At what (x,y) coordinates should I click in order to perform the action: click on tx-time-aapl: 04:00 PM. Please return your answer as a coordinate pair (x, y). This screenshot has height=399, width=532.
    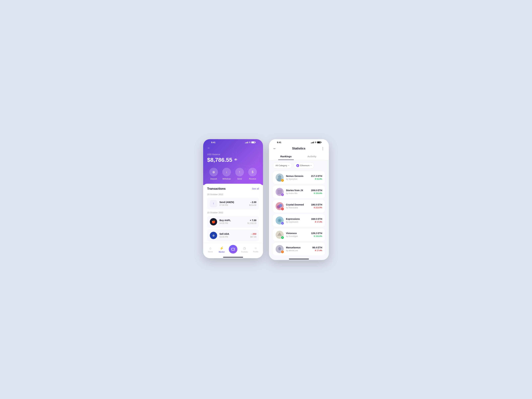
    Looking at the image, I should click on (232, 223).